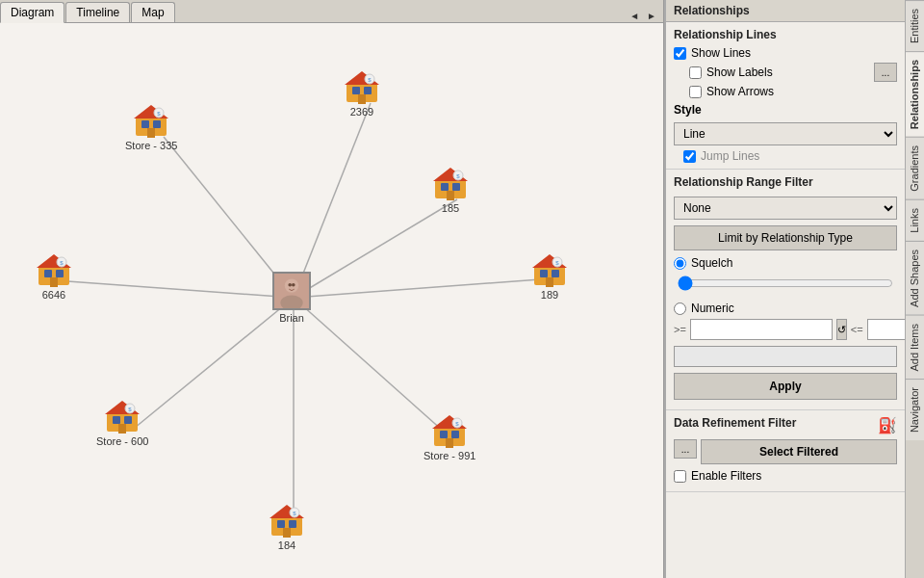 The height and width of the screenshot is (578, 924). I want to click on vertical-tabs: Entities Relationships Gradients Links A…, so click(914, 289).